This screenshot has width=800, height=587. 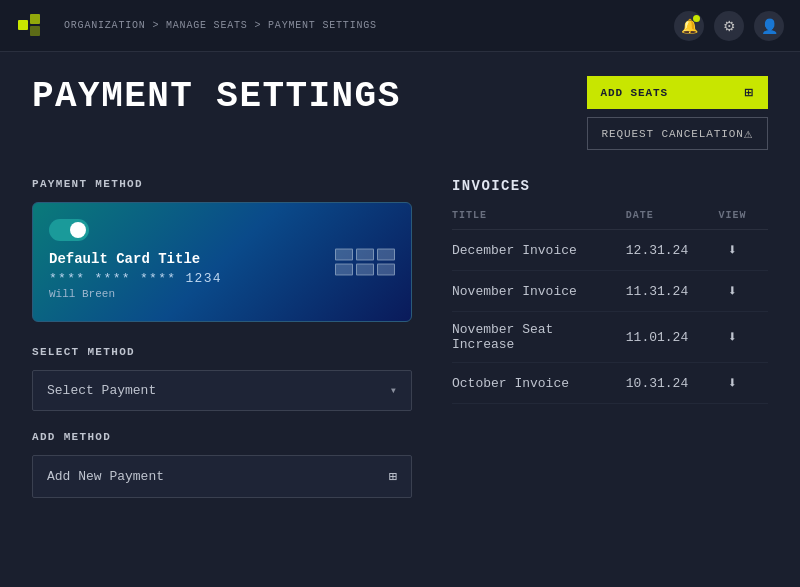 What do you see at coordinates (689, 26) in the screenshot?
I see `notifications-button: 🔔` at bounding box center [689, 26].